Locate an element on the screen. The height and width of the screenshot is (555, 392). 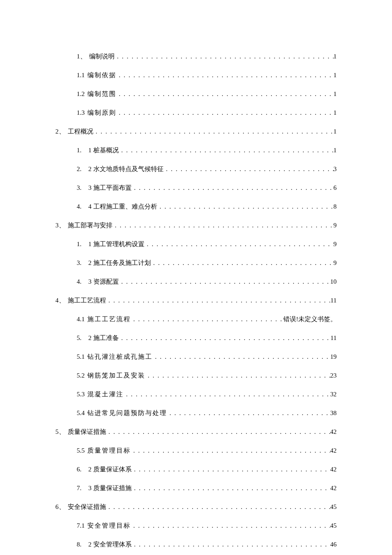
toc-title: 钻孔灌注桩成孔施工 is located at coordinates (119, 357).